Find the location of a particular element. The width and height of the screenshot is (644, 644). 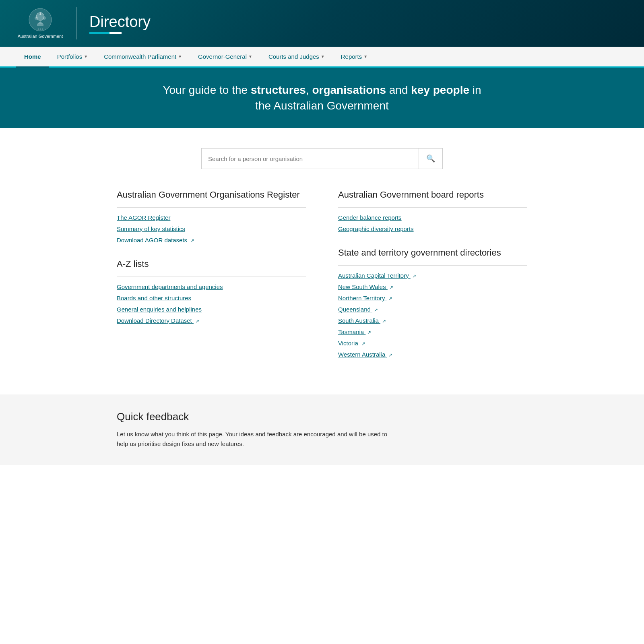

parliament-arrow-icon: ▼ is located at coordinates (180, 56).